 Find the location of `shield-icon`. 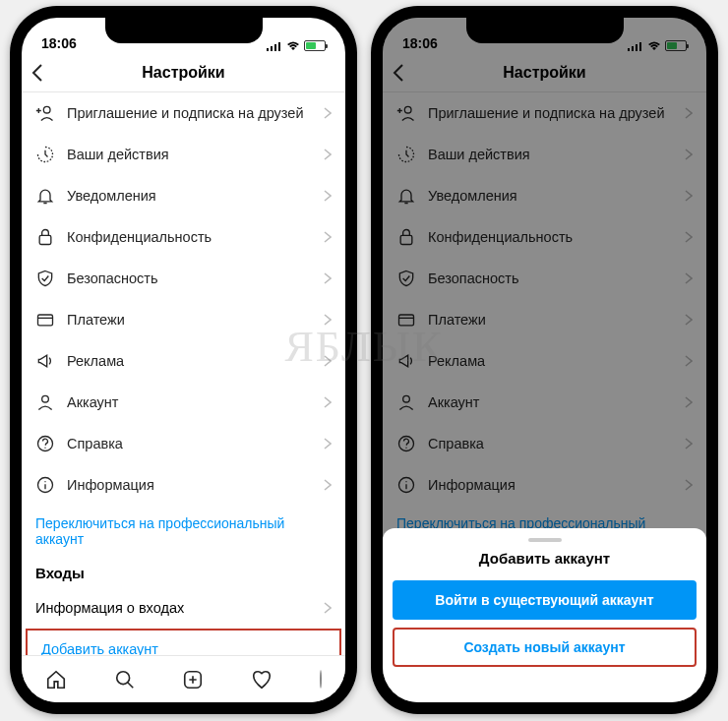

shield-icon is located at coordinates (48, 278).